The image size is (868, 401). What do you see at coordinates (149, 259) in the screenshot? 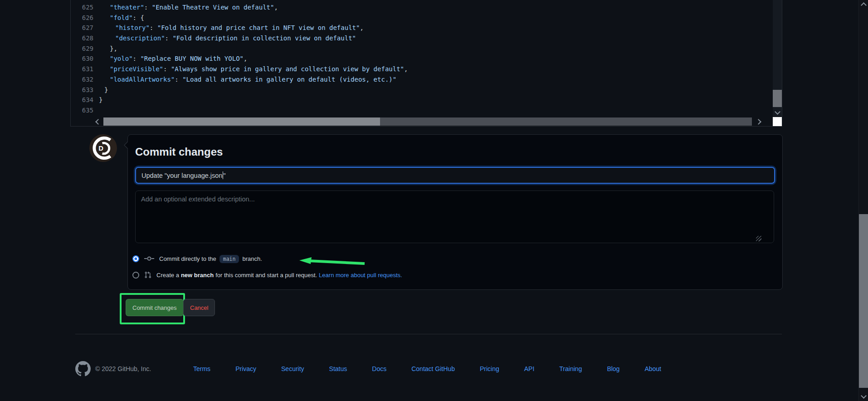
I see `commit-icon` at bounding box center [149, 259].